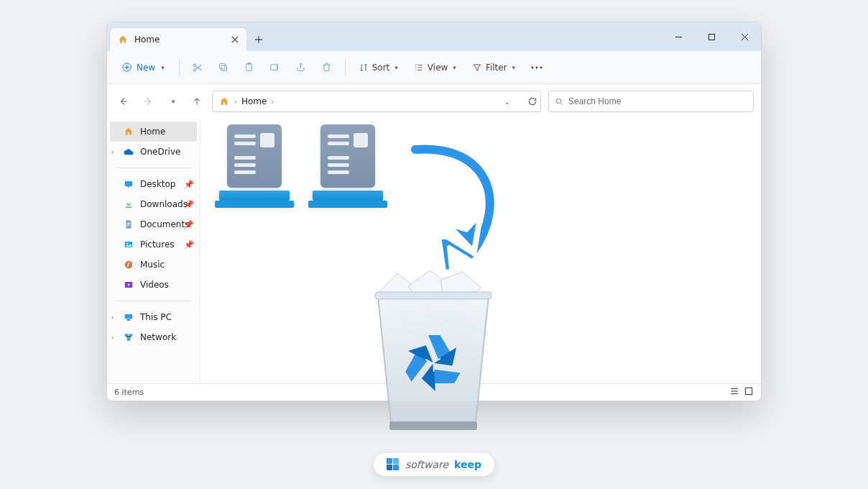 This screenshot has height=489, width=868. Describe the element at coordinates (124, 101) in the screenshot. I see `arrow-left-icon` at that location.